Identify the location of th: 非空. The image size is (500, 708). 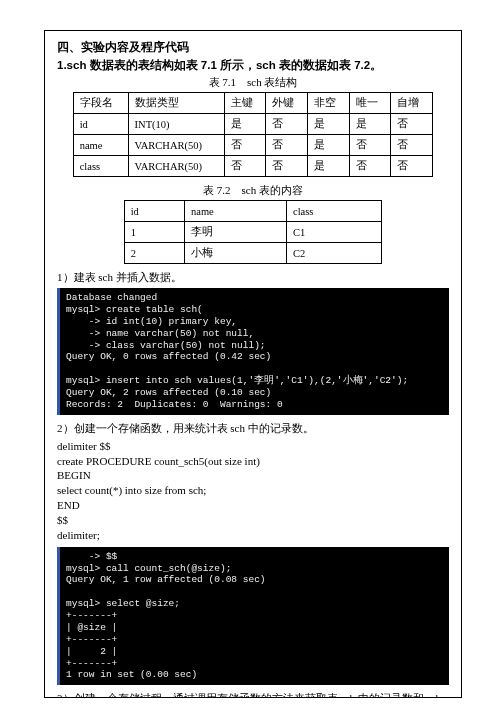
(329, 104).